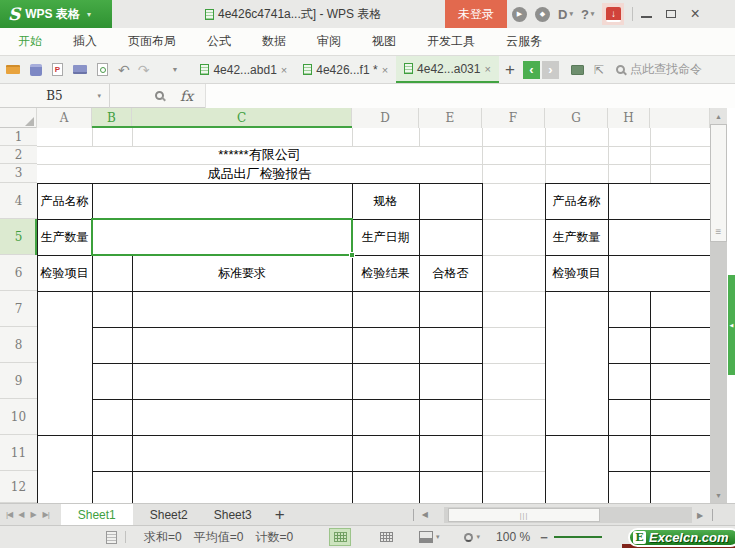 This screenshot has width=735, height=548. What do you see at coordinates (578, 70) in the screenshot?
I see `tab-list-icon` at bounding box center [578, 70].